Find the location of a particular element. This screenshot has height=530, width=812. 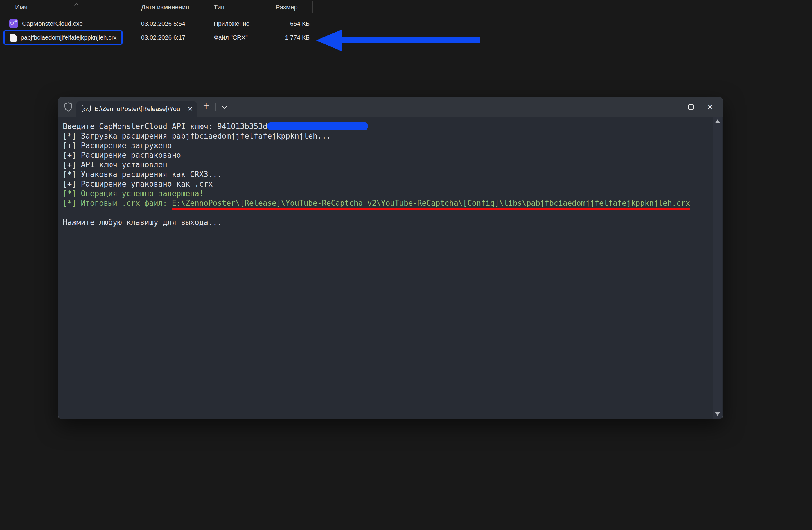

console-line: [*] Операция успешно завершена! is located at coordinates (388, 194).